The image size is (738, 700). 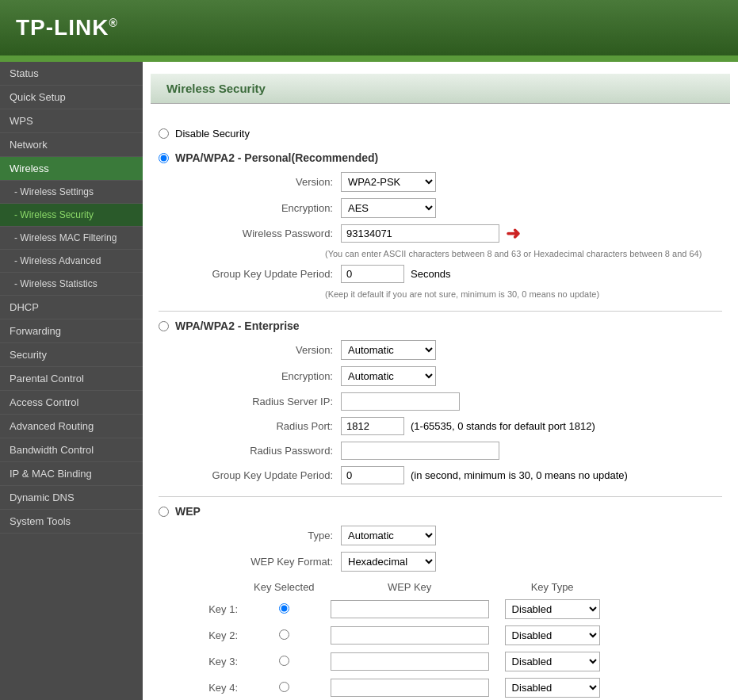 I want to click on wep-type-control: Automatic Open System Shared Key, so click(x=388, y=536).